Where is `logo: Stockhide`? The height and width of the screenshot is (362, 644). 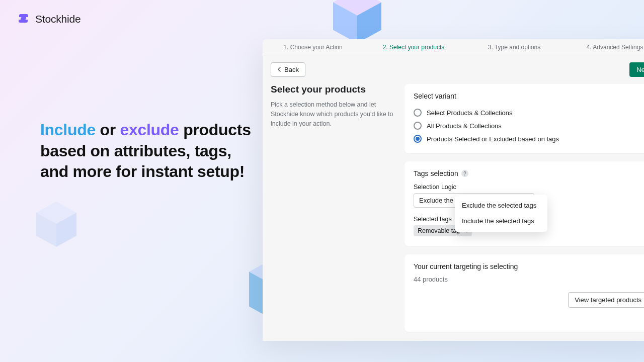 logo: Stockhide is located at coordinates (49, 19).